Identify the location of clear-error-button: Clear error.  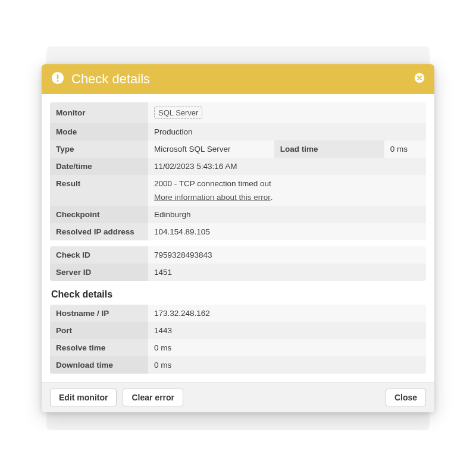
(153, 397).